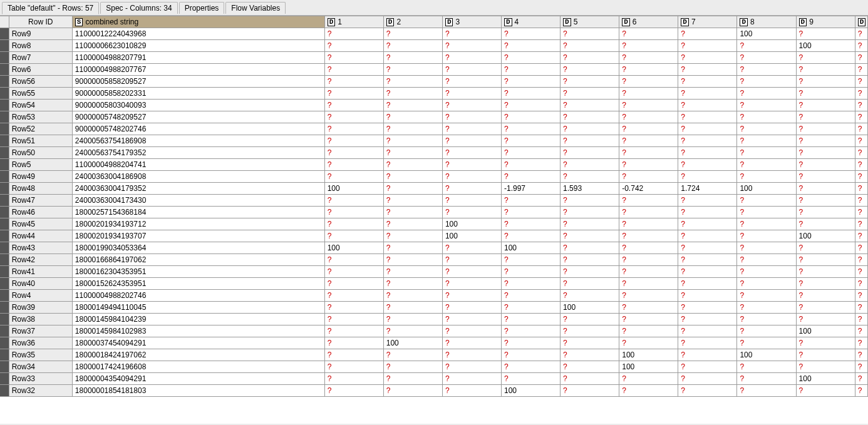 This screenshot has height=425, width=868. Describe the element at coordinates (40, 165) in the screenshot. I see `row-id-cell: Row5` at that location.